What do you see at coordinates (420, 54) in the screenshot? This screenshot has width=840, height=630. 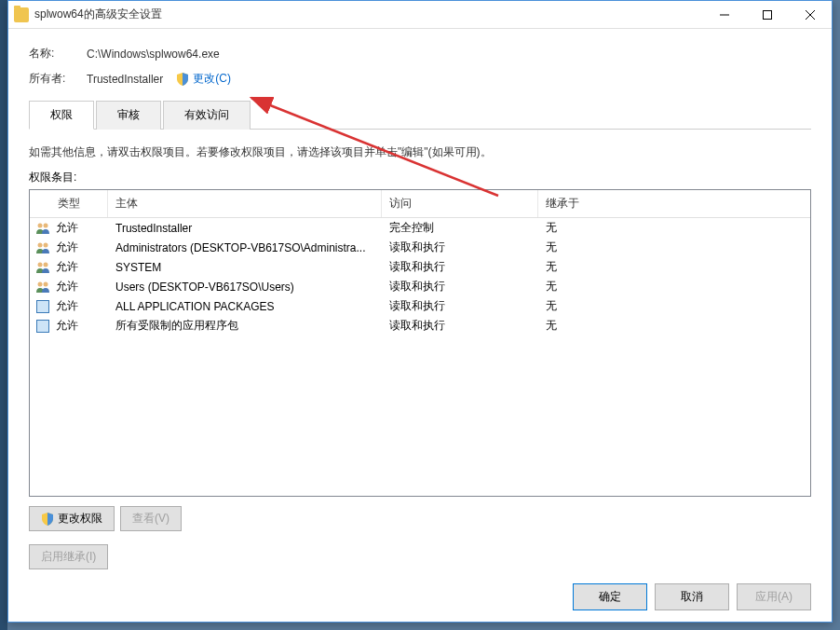 I see `name-field: 名称: C:\Windows\splwow64.exe` at bounding box center [420, 54].